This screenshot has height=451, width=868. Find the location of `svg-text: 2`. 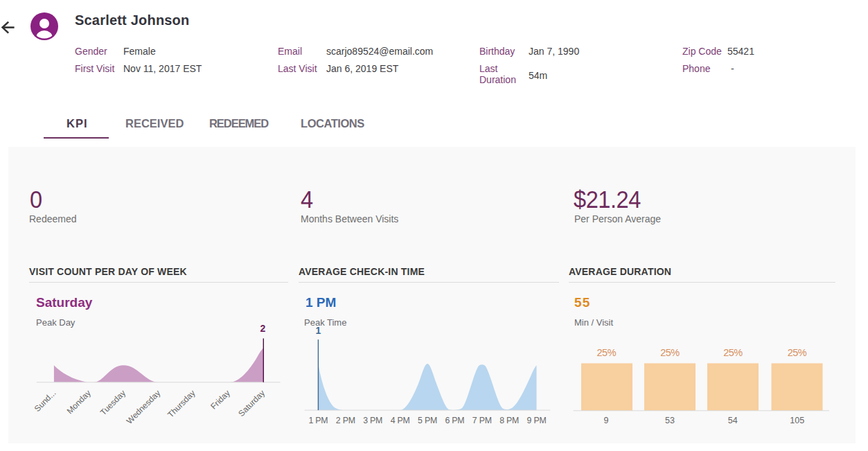

svg-text: 2 is located at coordinates (263, 328).